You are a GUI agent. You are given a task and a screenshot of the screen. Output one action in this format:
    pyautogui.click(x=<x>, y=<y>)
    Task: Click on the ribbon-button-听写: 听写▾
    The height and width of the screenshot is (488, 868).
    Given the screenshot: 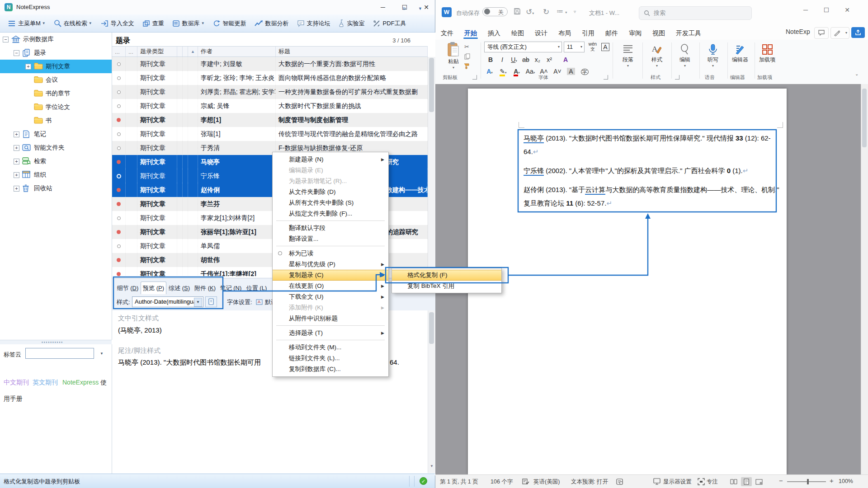 What is the action you would take?
    pyautogui.click(x=713, y=56)
    